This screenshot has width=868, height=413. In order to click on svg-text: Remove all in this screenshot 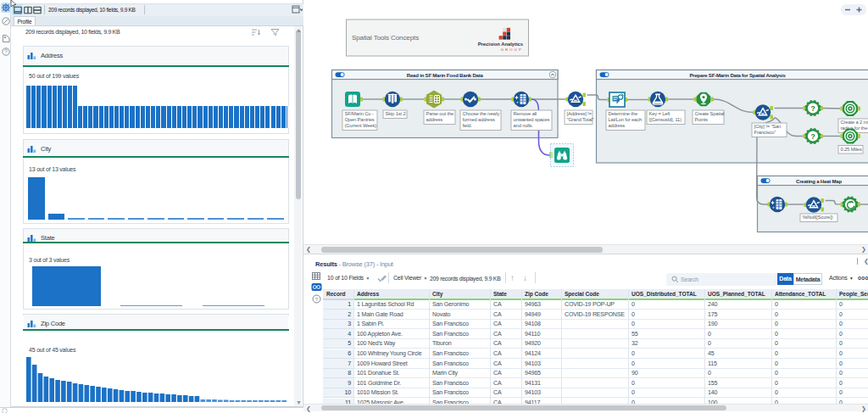, I will do `click(526, 114)`.